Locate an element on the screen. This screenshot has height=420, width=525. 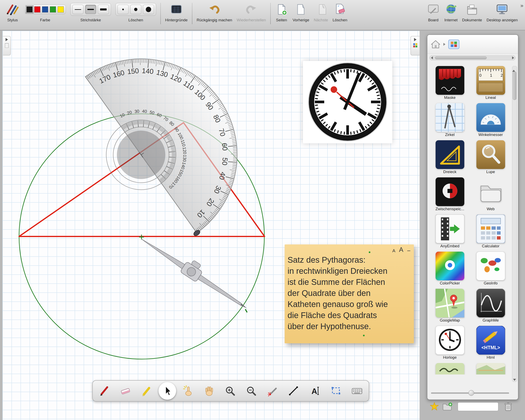
compass is located at coordinates (197, 272).